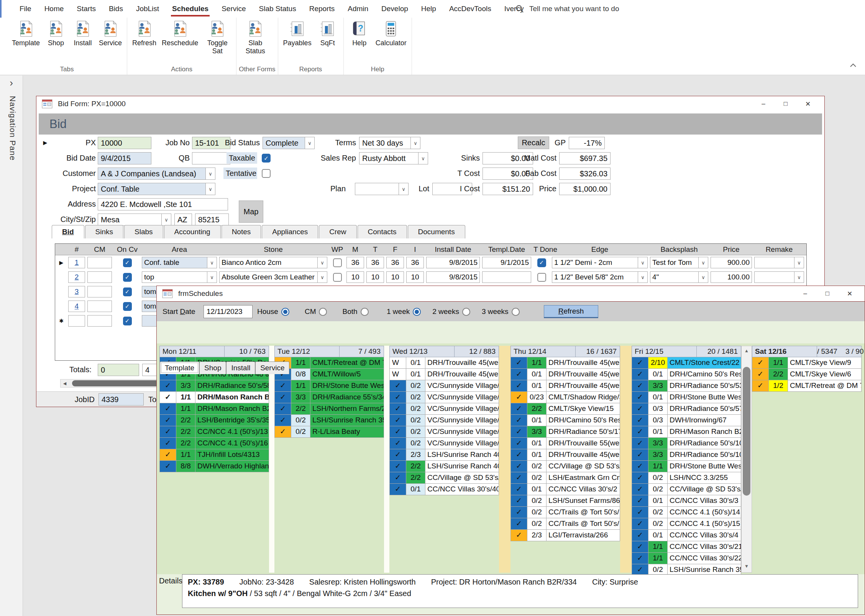 This screenshot has height=616, width=865. What do you see at coordinates (391, 34) in the screenshot?
I see `calculator-button: Calculator` at bounding box center [391, 34].